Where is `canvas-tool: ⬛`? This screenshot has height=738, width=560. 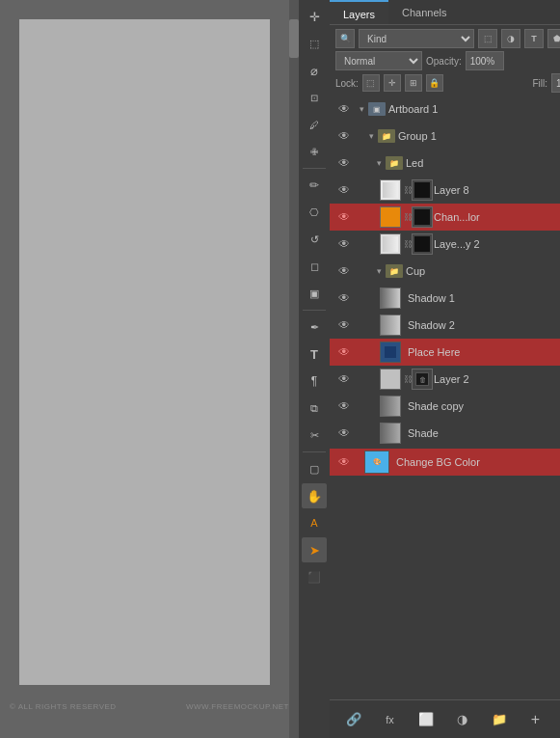
canvas-tool: ⬛ is located at coordinates (314, 577).